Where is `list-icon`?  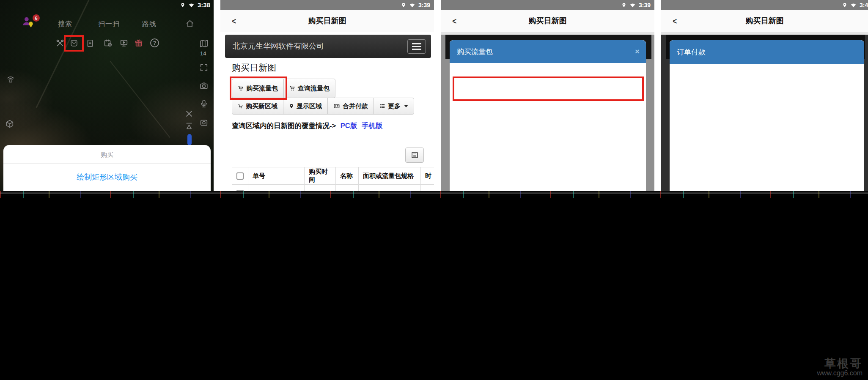 list-icon is located at coordinates (415, 155).